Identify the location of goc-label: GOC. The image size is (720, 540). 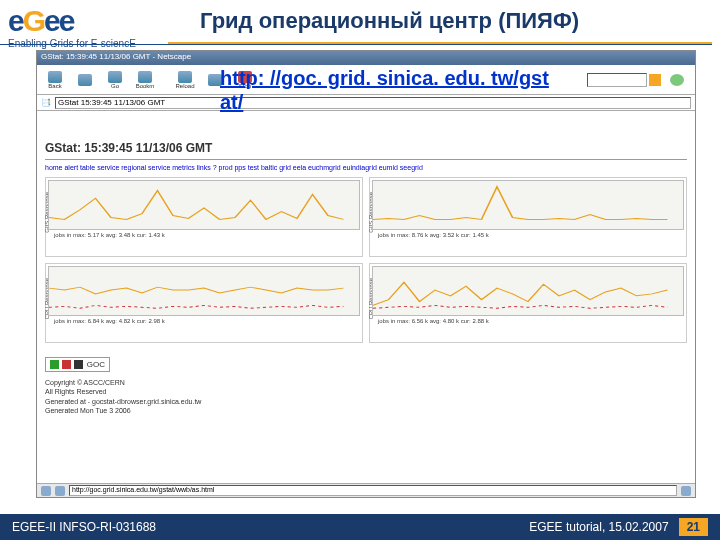
(96, 364).